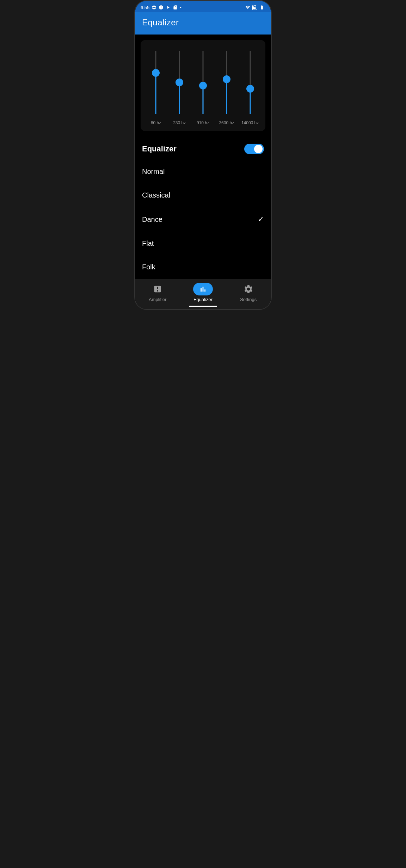 The width and height of the screenshot is (406, 868). I want to click on play-status-icon, so click(168, 7).